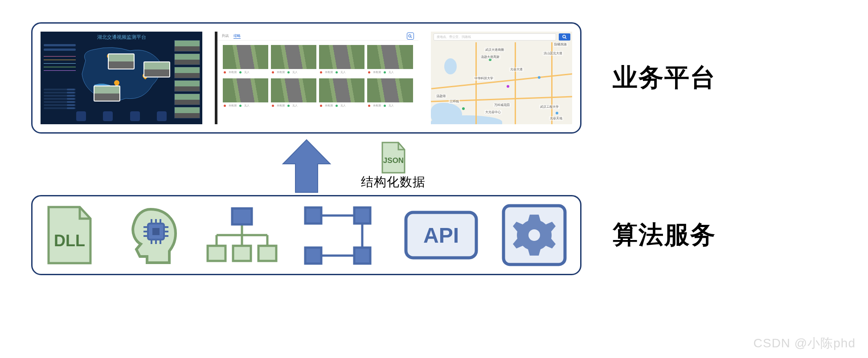 This screenshot has width=868, height=358. What do you see at coordinates (307, 168) in the screenshot?
I see `up-arrow-icon` at bounding box center [307, 168].